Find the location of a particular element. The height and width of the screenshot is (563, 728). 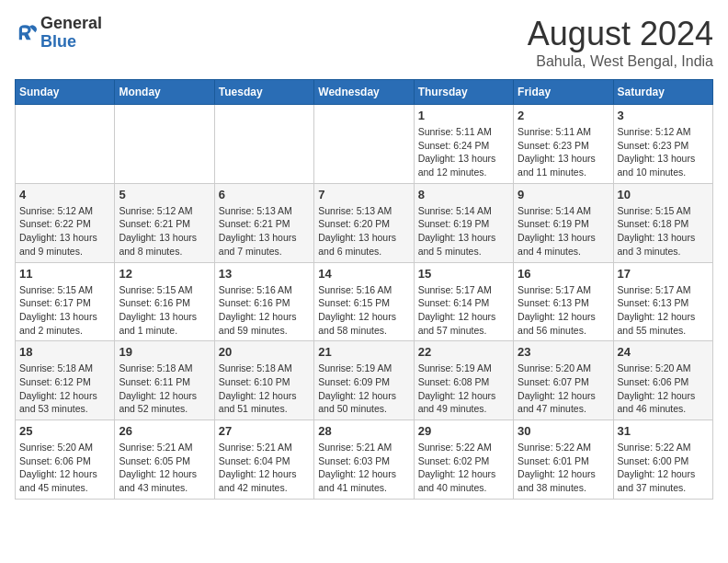

day-number: 15 is located at coordinates (463, 274).